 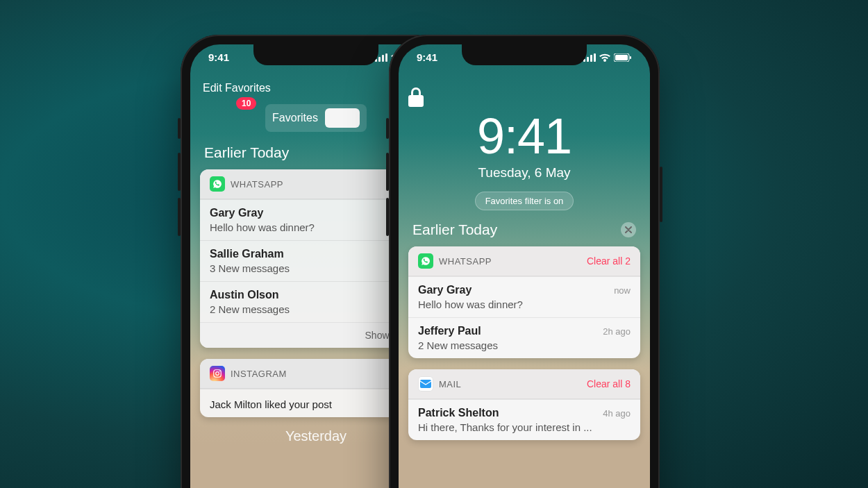 What do you see at coordinates (605, 58) in the screenshot?
I see `wifi-icon` at bounding box center [605, 58].